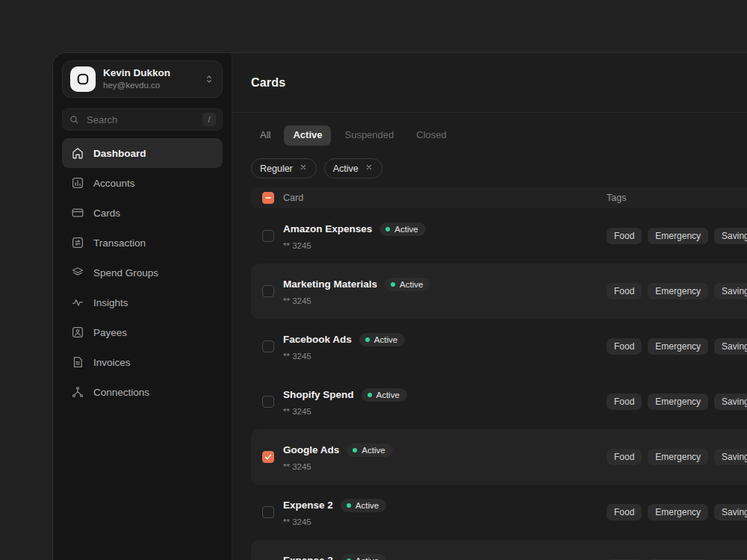  I want to click on profile-name: Kevin Dukkon, so click(149, 73).